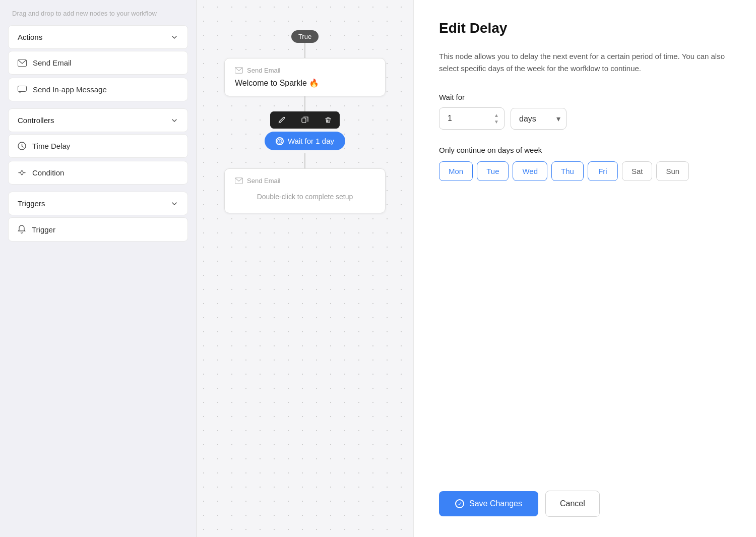 Image resolution: width=756 pixels, height=537 pixels. Describe the element at coordinates (305, 77) in the screenshot. I see `send-email-node-1: Send Email Welcome to Sparkle 🔥` at that location.